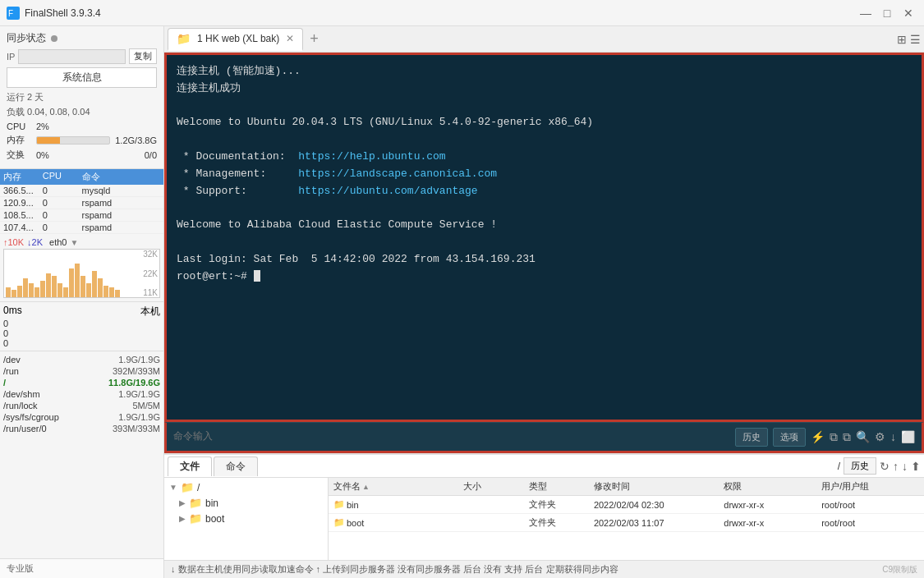  Describe the element at coordinates (190, 466) in the screenshot. I see `file-tab-files: 文件` at that location.